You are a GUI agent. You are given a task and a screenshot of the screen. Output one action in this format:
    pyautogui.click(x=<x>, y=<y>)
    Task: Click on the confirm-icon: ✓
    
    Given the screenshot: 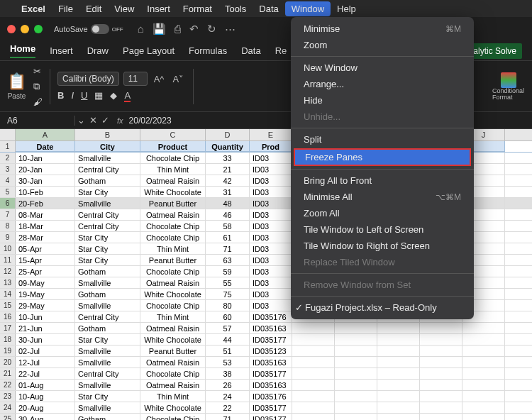 What is the action you would take?
    pyautogui.click(x=105, y=121)
    